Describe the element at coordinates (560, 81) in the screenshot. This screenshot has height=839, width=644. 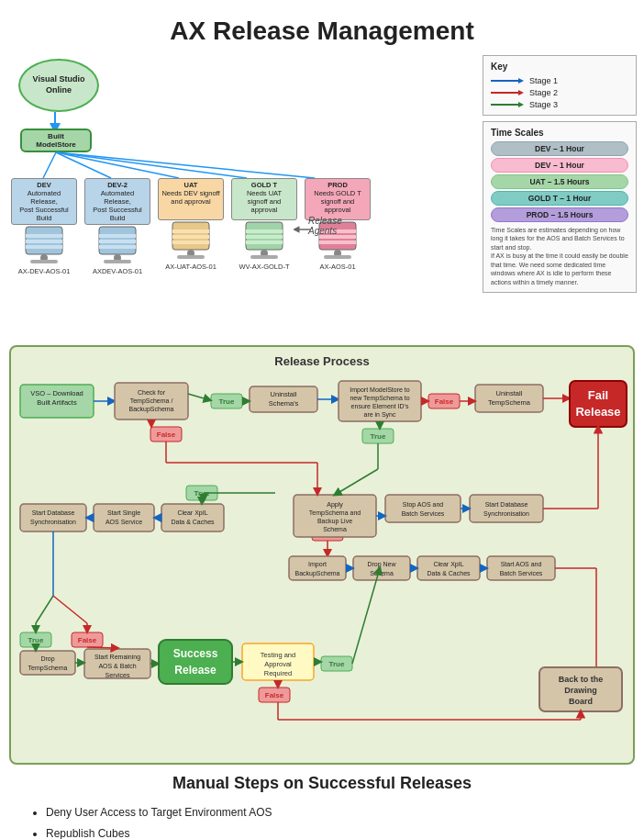
I see `key-item-stage1: Stage 1` at that location.